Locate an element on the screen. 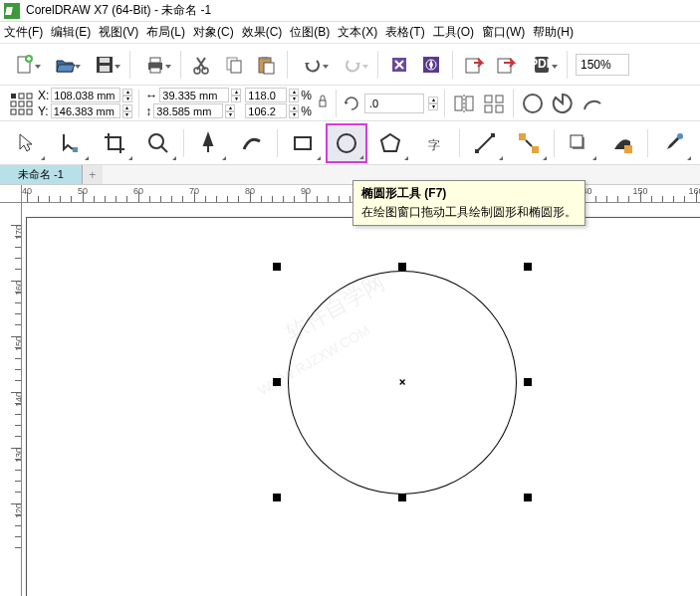  center-marker: × is located at coordinates (402, 382).